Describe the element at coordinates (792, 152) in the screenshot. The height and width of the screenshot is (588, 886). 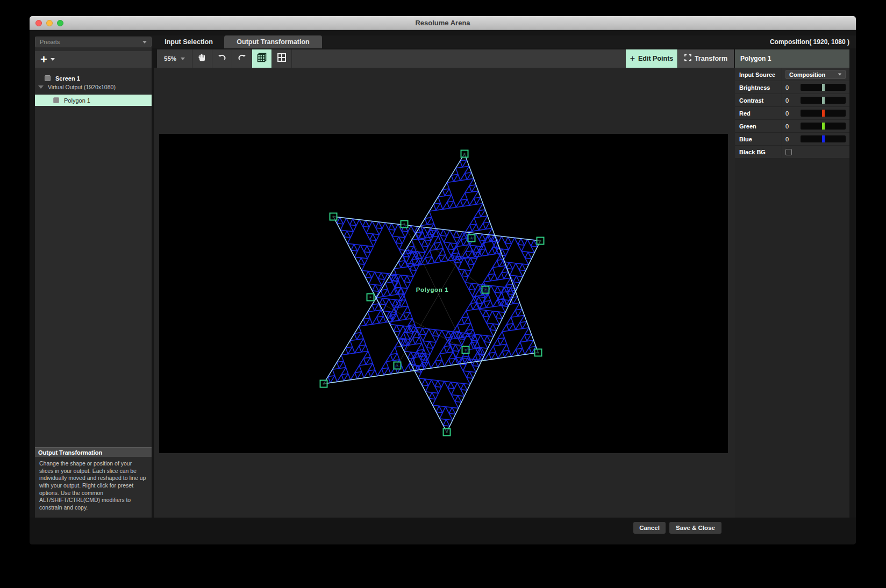
I see `black-bg-row: Black BG` at that location.